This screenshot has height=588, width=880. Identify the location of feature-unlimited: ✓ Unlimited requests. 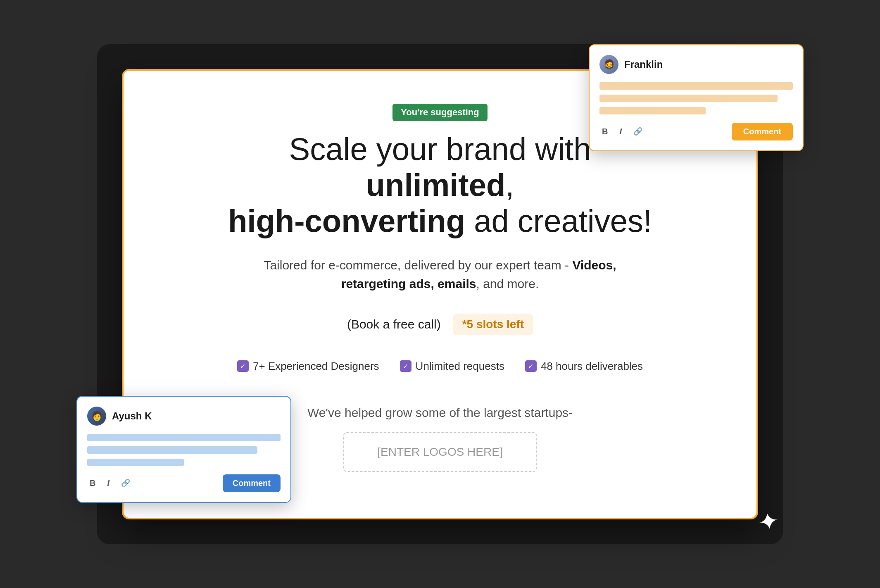
(452, 366).